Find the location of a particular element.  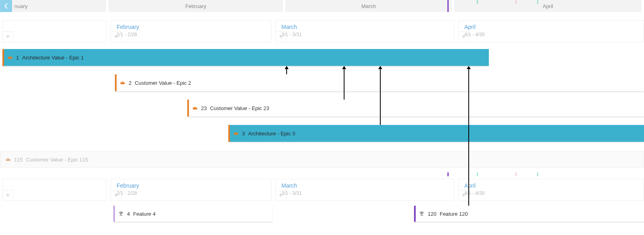

epic-bar: 2 Customer Value - Epic 2 is located at coordinates (379, 83).